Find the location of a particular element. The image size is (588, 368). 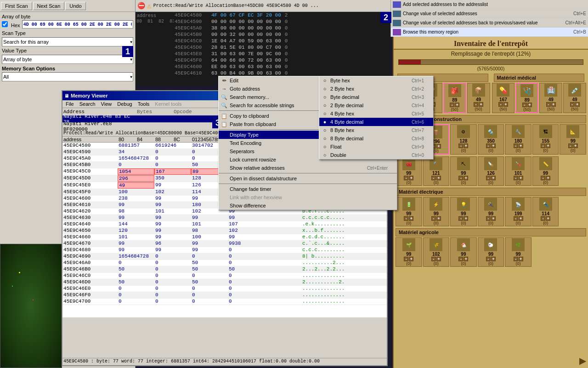

submenu-byte-decimal: ○ Byte decimal Ctrl+3 is located at coordinates (376, 97).